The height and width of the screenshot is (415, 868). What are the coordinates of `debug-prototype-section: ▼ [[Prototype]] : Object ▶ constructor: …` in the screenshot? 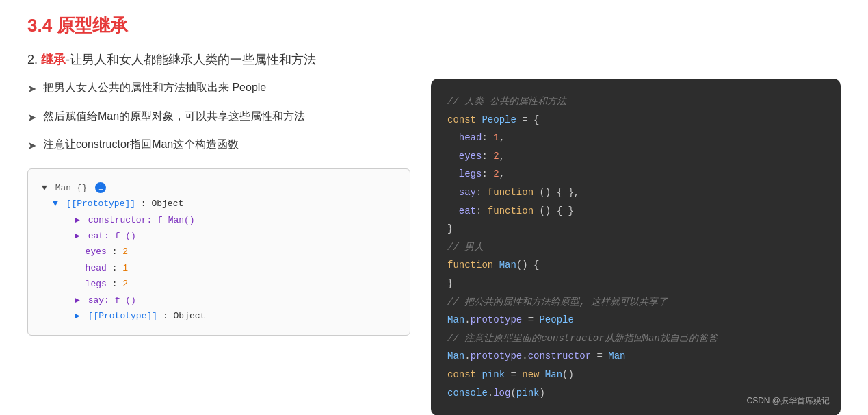 It's located at (219, 260).